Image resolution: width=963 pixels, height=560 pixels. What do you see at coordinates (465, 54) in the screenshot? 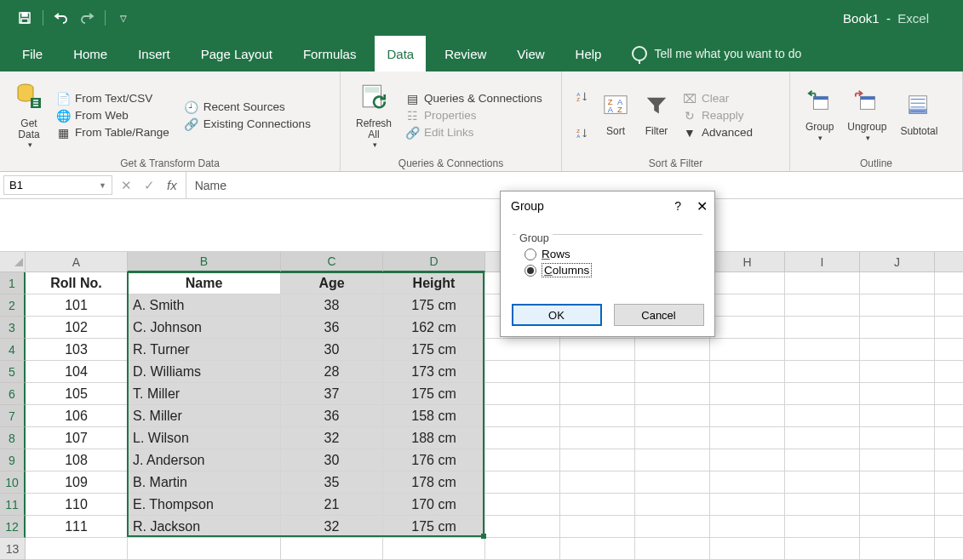
I see `tab-review: Review` at bounding box center [465, 54].